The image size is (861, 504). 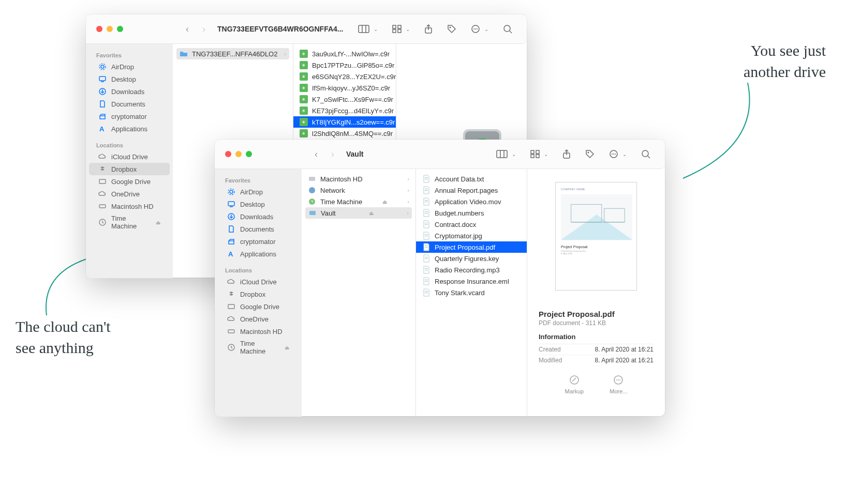 I want to click on file-row: Response Insurance.eml, so click(x=471, y=281).